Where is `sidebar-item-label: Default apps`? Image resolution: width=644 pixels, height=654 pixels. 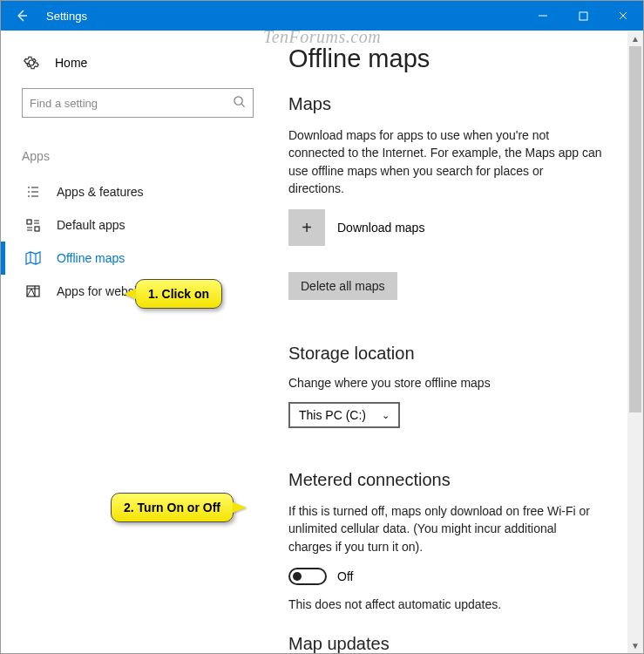 sidebar-item-label: Default apps is located at coordinates (91, 225).